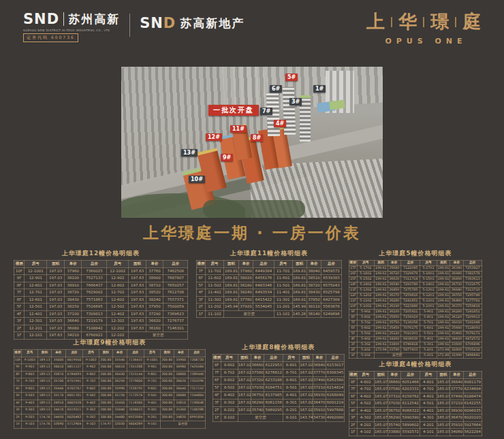  I want to click on table-row: 6F8-602167.023732062331868-601167.023749…, so click(279, 381).